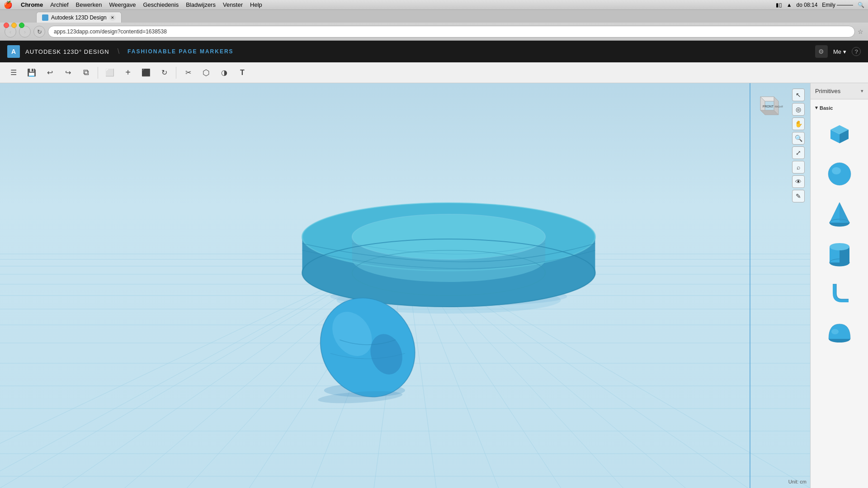 Image resolution: width=868 pixels, height=488 pixels. I want to click on zoom-region-tool: ⌕, so click(798, 167).